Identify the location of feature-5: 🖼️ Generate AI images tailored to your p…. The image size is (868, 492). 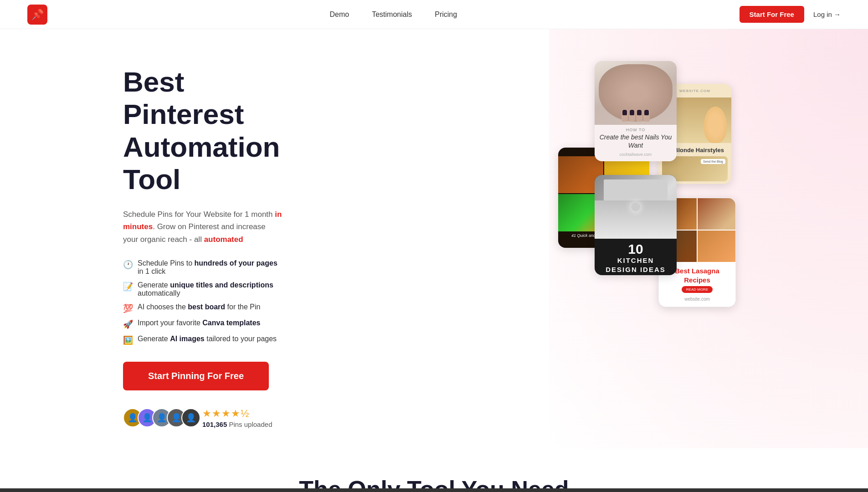
(203, 340).